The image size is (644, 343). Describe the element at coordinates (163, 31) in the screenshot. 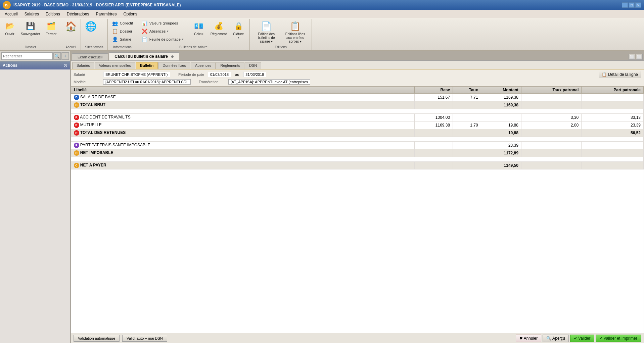

I see `ribbon-absences-button: ❌ Absences ▾` at that location.